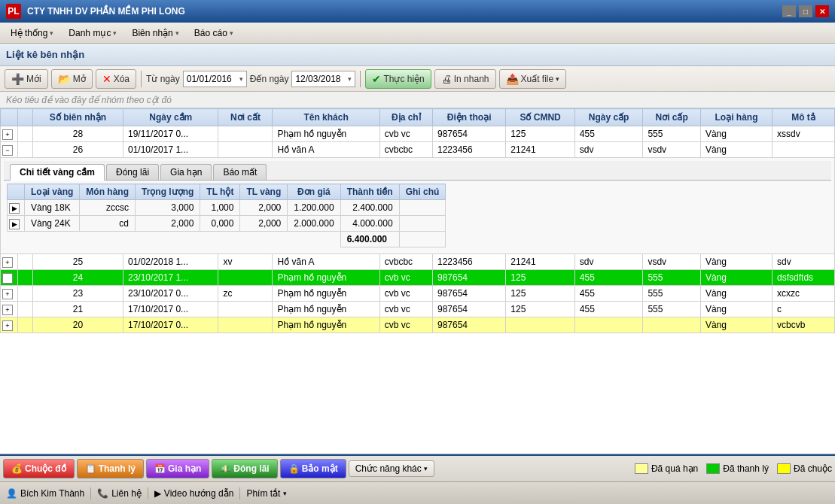 This screenshot has height=504, width=835. What do you see at coordinates (417, 171) in the screenshot?
I see `sub-tab-bar: Chi tiết vàng cầmĐóng lãiGia hạnBáo mất` at bounding box center [417, 171].